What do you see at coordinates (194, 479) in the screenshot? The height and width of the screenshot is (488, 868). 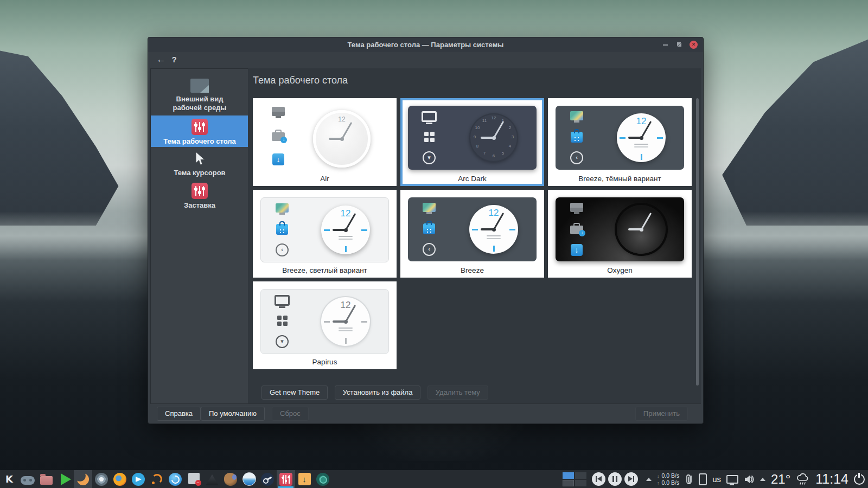 I see `taskbar-package-updater` at bounding box center [194, 479].